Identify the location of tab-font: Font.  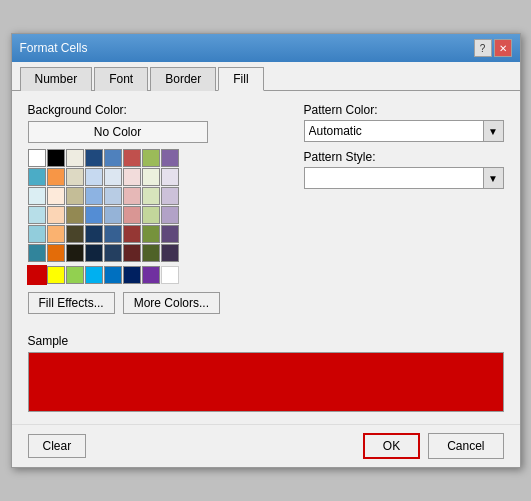
(121, 79).